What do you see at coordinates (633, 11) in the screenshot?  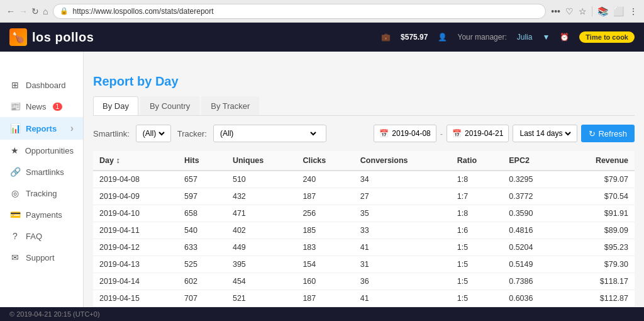 I see `dots-menu-icon: ⋮` at bounding box center [633, 11].